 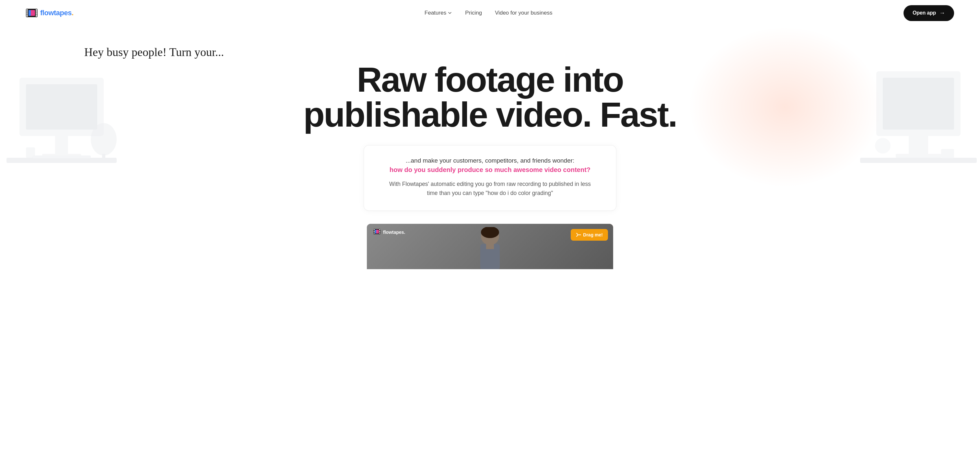 I want to click on logo-icon, so click(x=32, y=13).